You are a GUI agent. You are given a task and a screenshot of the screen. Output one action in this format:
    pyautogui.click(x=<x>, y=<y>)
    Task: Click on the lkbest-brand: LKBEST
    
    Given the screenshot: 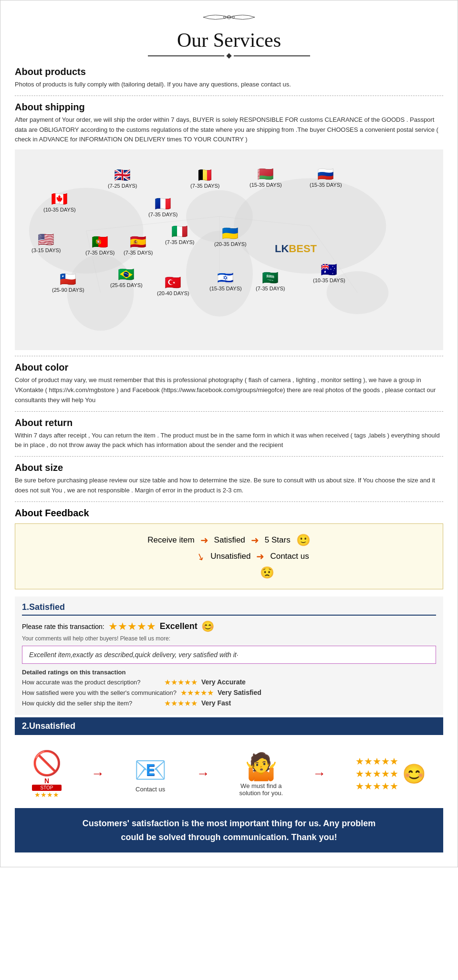 What is the action you would take?
    pyautogui.click(x=296, y=249)
    